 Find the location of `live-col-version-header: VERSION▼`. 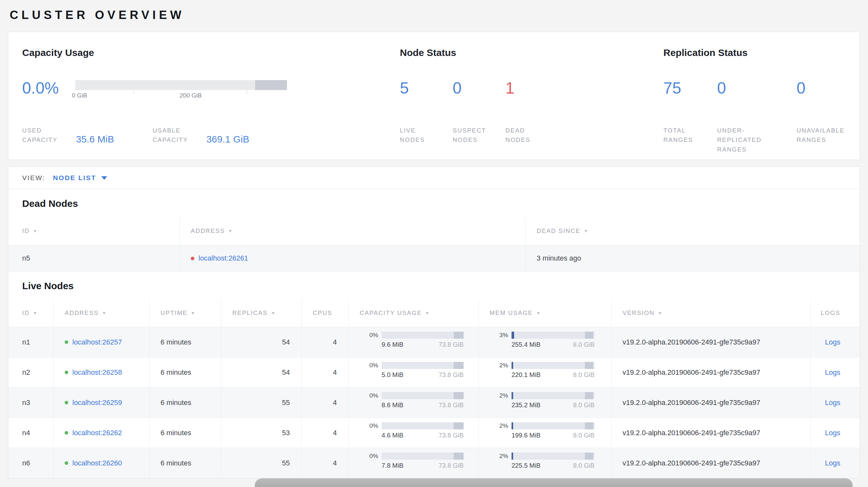

live-col-version-header: VERSION▼ is located at coordinates (711, 313).